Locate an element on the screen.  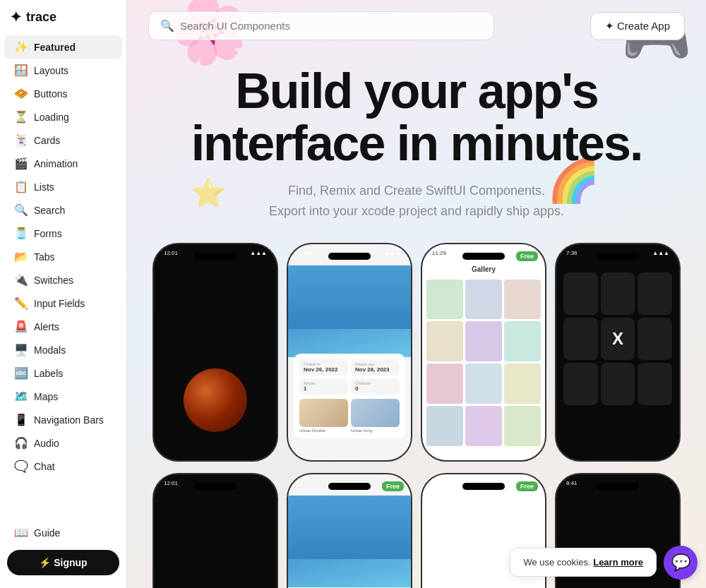
phone-card-gallery: 11:29 ▲▲▲ Free Gallery is located at coordinates (484, 352).